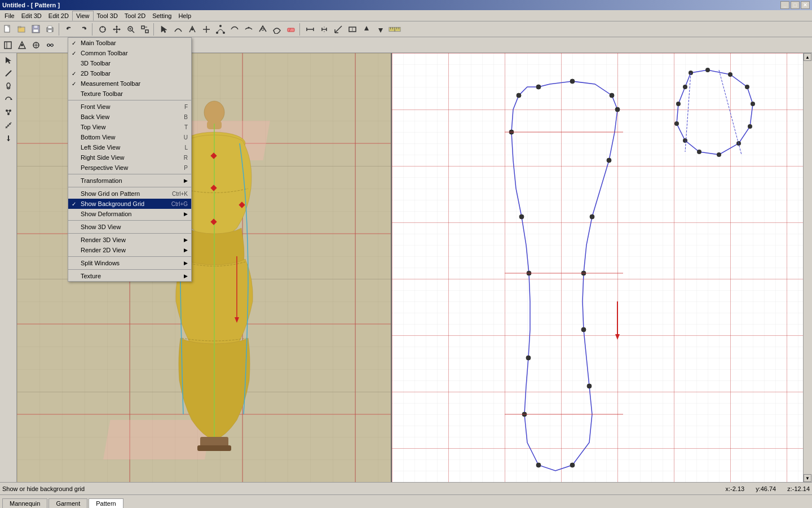  What do you see at coordinates (8, 86) in the screenshot?
I see `sidebar-dummy` at bounding box center [8, 86].